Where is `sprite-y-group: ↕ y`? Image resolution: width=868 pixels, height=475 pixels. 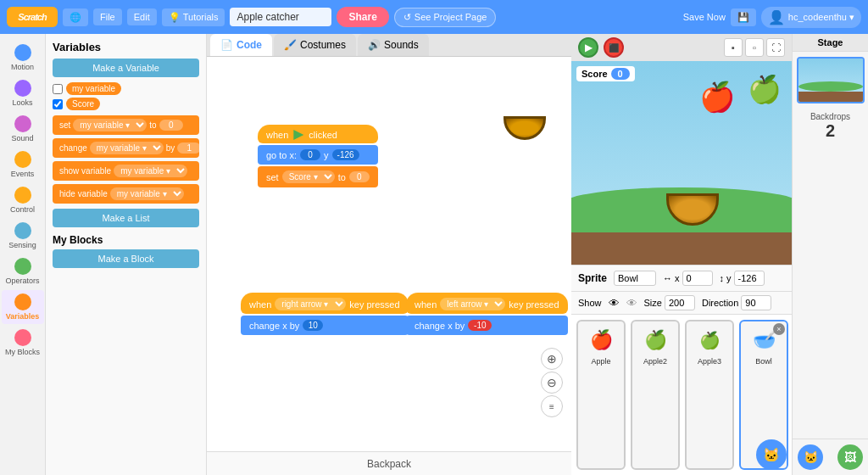 sprite-y-group: ↕ y is located at coordinates (743, 278).